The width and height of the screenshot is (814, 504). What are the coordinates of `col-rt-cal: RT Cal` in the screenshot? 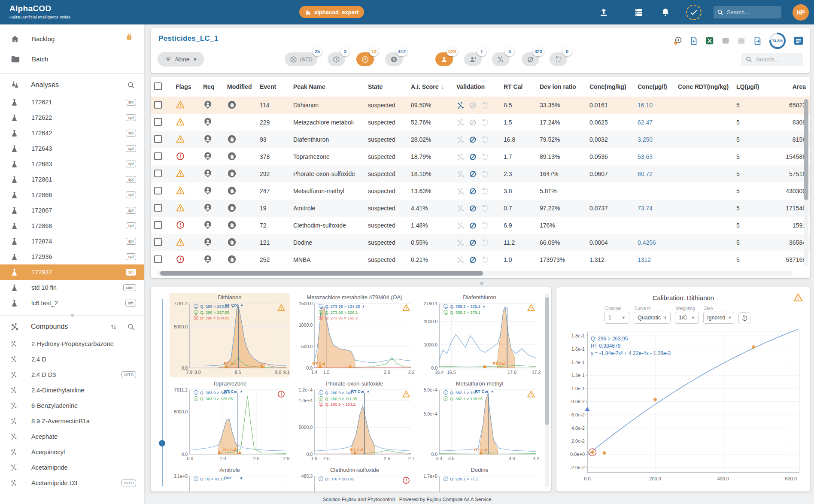 It's located at (522, 87).